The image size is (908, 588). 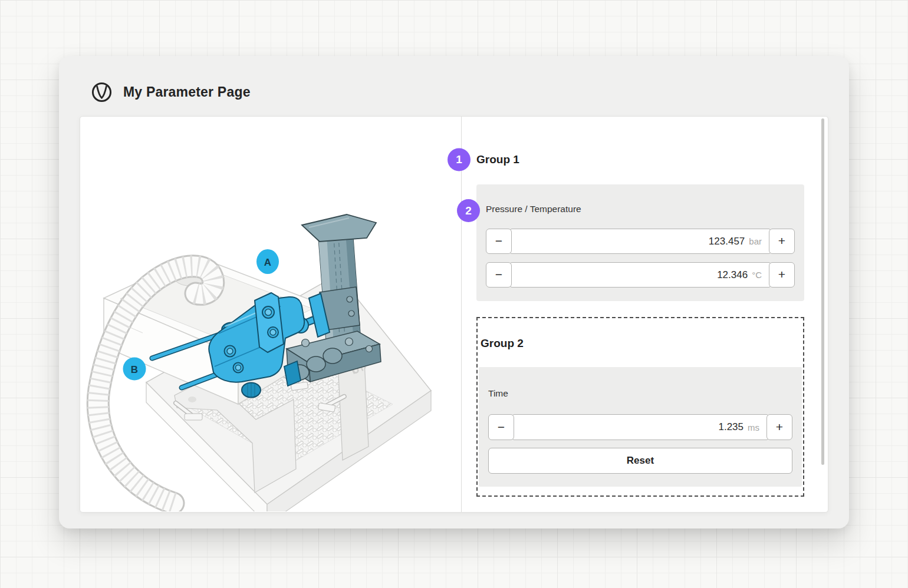 I want to click on marker-b-label: B, so click(x=134, y=370).